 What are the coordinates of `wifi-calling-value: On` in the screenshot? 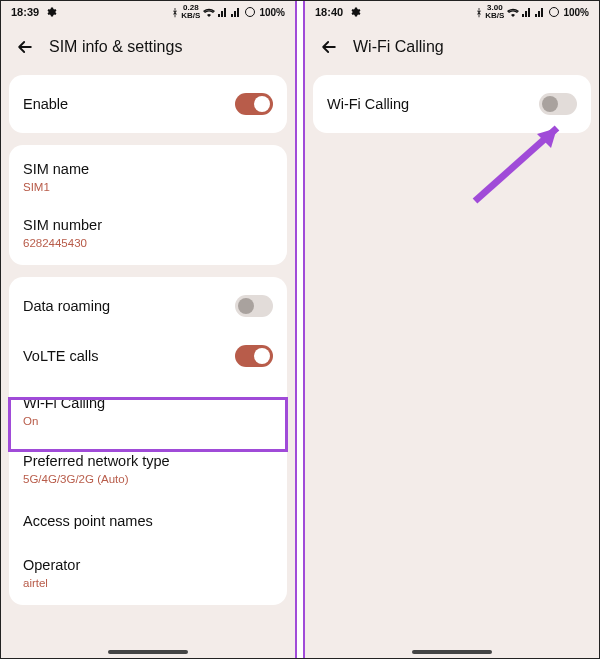 It's located at (30, 421).